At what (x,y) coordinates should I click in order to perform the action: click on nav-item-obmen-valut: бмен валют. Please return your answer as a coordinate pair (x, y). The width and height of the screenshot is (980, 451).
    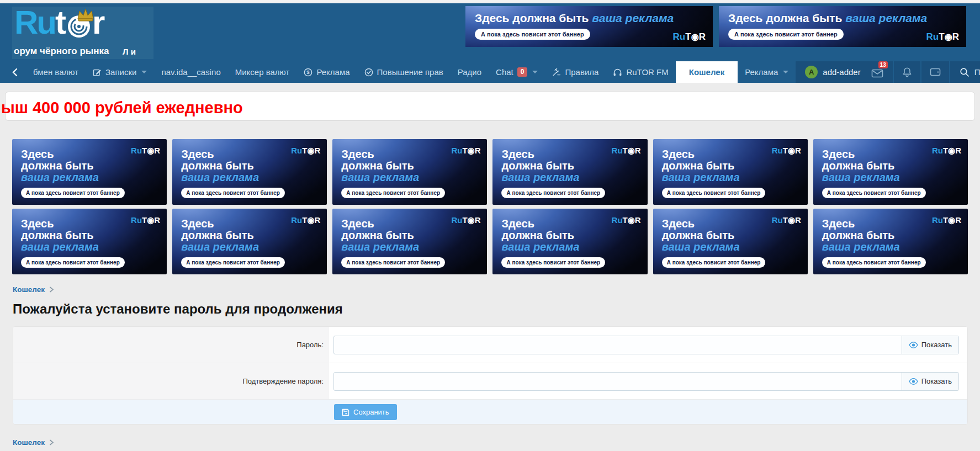
    Looking at the image, I should click on (56, 72).